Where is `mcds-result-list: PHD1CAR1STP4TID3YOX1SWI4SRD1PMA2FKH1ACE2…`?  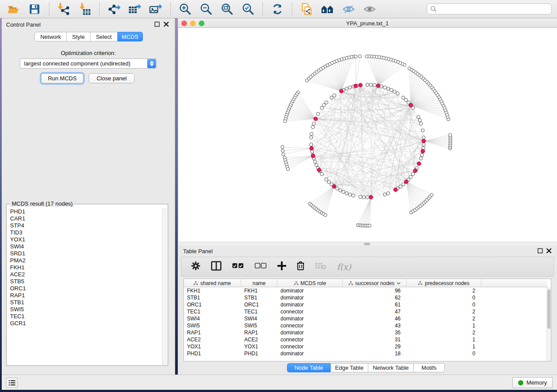 mcds-result-list: PHD1CAR1STP4TID3YOX1SWI4SRD1PMA2FKH1ACE2… is located at coordinates (85, 286).